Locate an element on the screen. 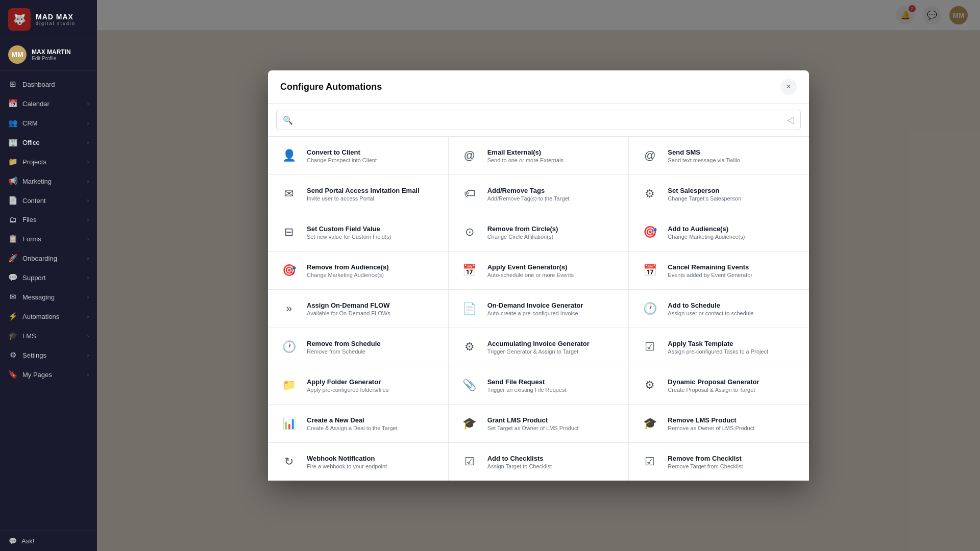 The image size is (980, 551). remove-from-schedule-desc: Remove from Schedule is located at coordinates (344, 352).